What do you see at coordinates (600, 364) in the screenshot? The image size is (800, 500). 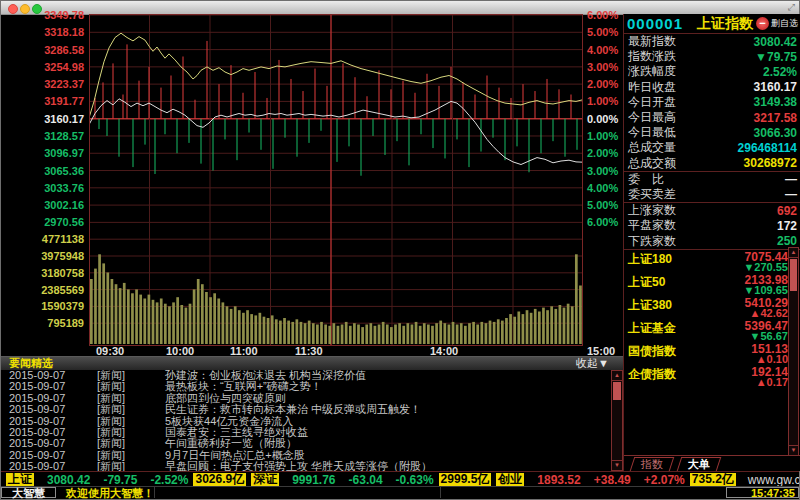 I see `collapse-button: 收起▼` at bounding box center [600, 364].